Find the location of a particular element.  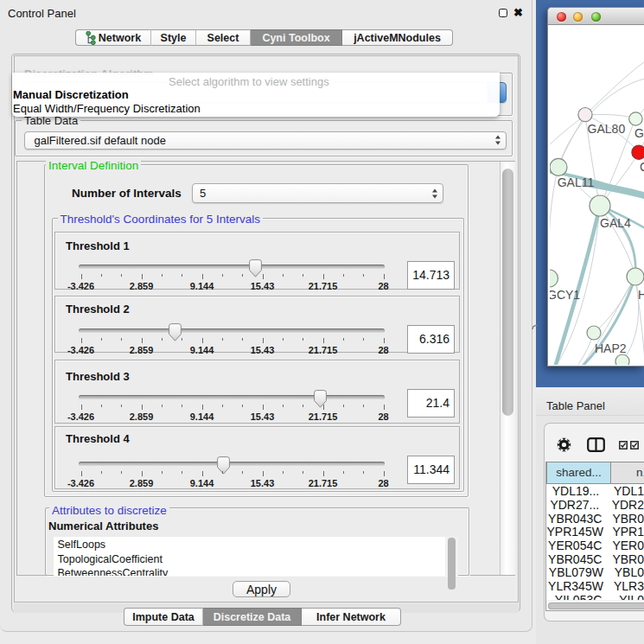

svg-text: HAP2 is located at coordinates (610, 348).